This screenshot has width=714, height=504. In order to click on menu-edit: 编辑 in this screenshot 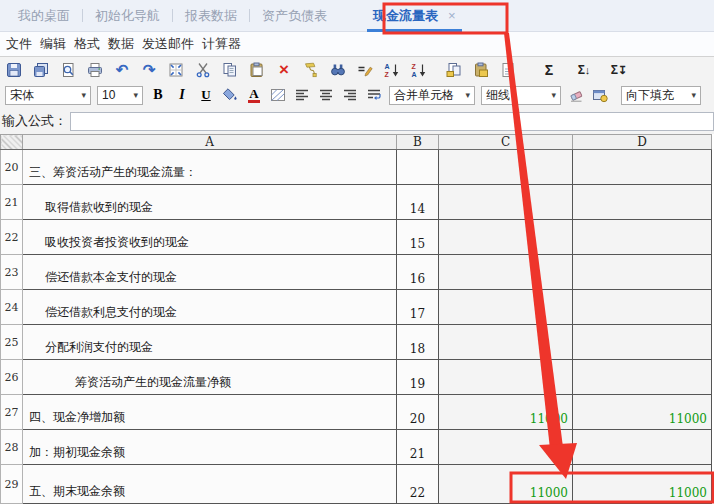, I will do `click(53, 44)`.